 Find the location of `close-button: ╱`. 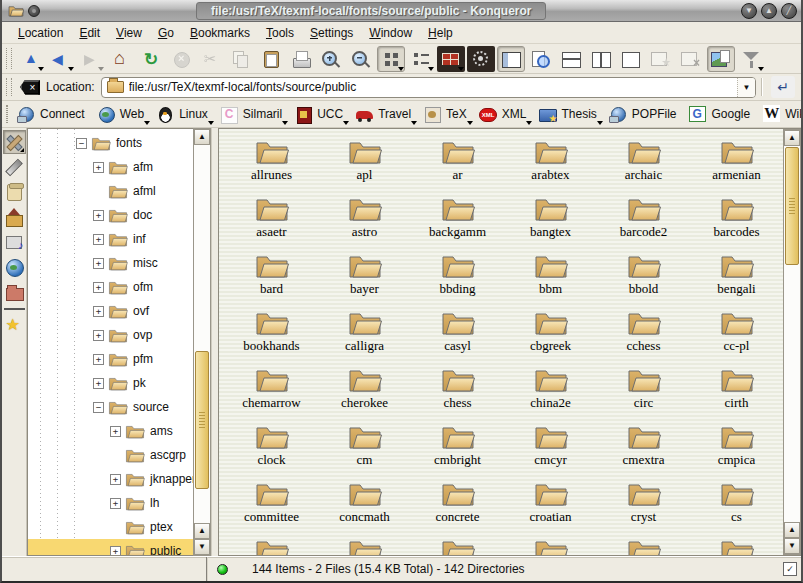

close-button: ╱ is located at coordinates (789, 11).